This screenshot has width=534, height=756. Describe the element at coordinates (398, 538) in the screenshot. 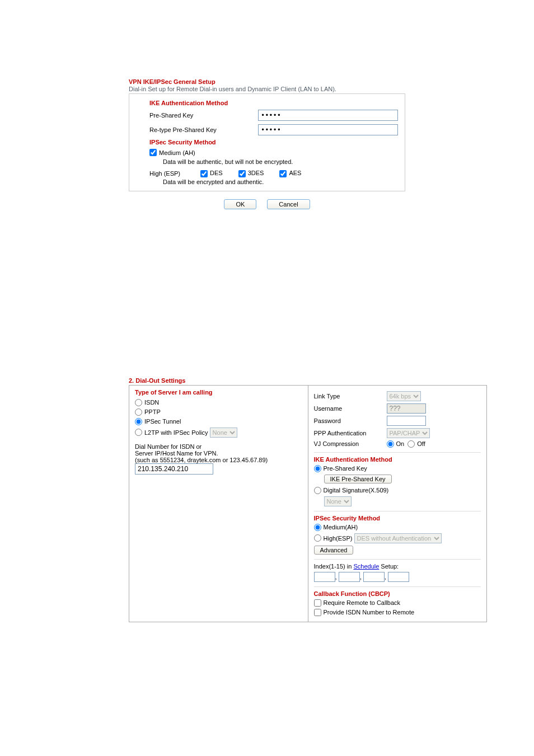

I see `high-esp-select: DES without Authentication` at that location.